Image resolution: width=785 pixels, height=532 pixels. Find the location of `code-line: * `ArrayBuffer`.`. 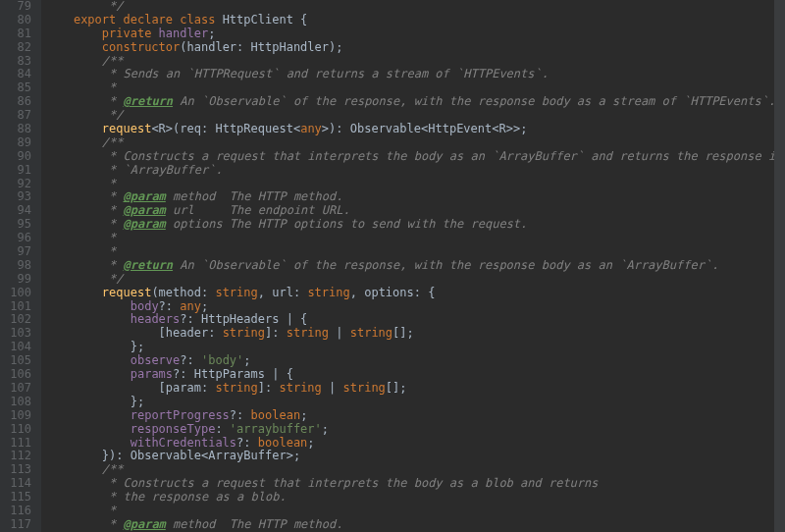

code-line: * `ArrayBuffer`. is located at coordinates (415, 171).